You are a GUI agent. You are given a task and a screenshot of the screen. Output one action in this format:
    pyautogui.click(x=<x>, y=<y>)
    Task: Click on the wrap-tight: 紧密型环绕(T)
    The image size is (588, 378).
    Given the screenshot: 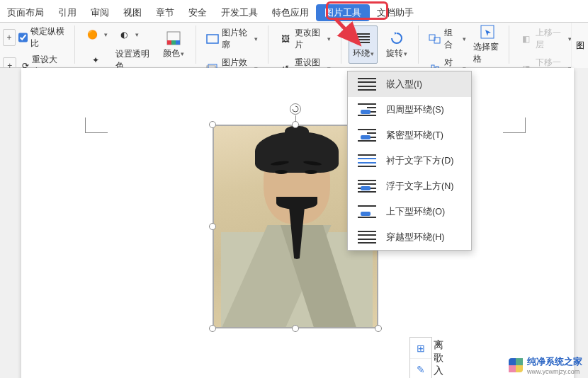 What is the action you would take?
    pyautogui.click(x=409, y=135)
    